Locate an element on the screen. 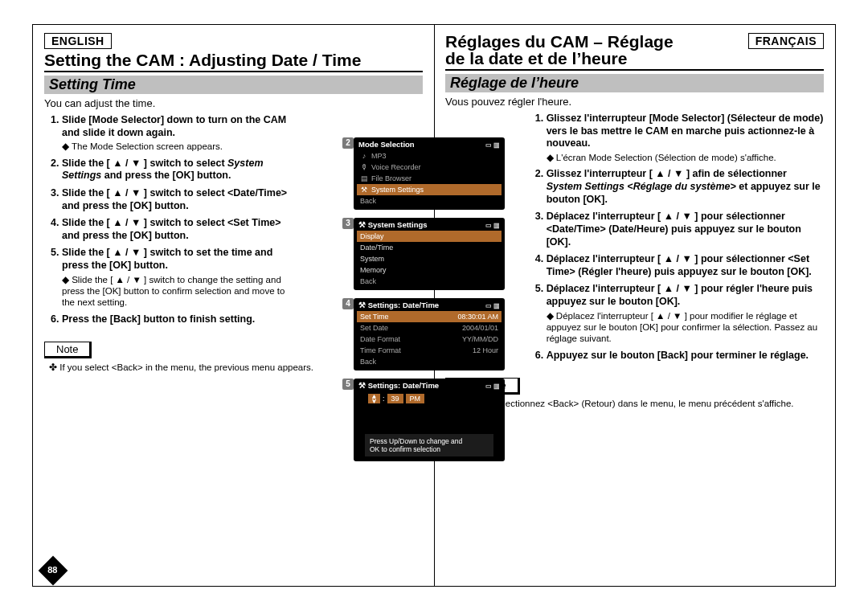 This screenshot has width=868, height=614. editor-hint-overlay: Press Up/Down to change and OK to confir… is located at coordinates (429, 445).